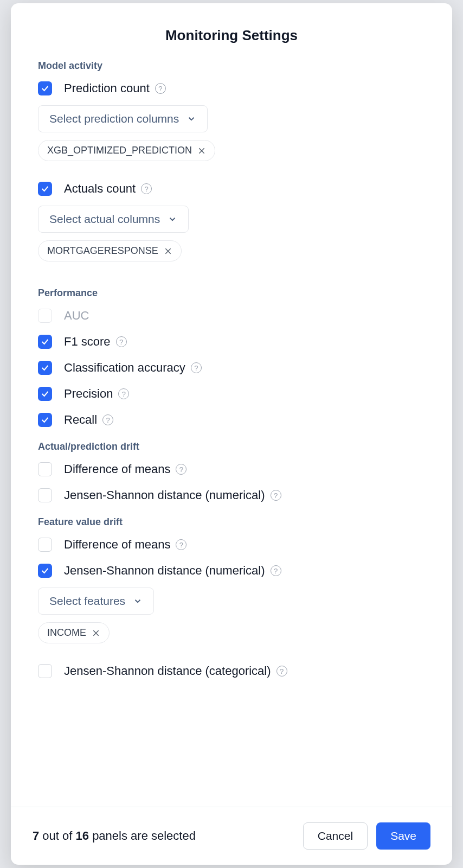 The image size is (463, 868). I want to click on label-fvd-js-categorical: Jensen-Shannon distance (categorical) ?, so click(176, 671).